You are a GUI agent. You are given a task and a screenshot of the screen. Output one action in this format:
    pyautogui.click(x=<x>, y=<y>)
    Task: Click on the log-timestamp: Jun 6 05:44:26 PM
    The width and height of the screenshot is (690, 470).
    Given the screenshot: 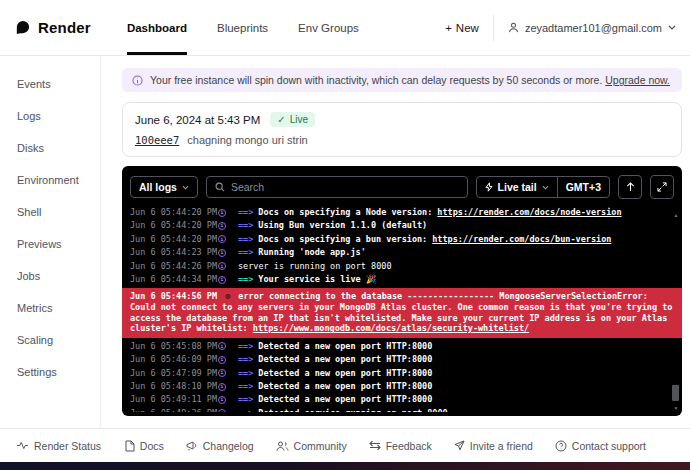 What is the action you would take?
    pyautogui.click(x=174, y=266)
    